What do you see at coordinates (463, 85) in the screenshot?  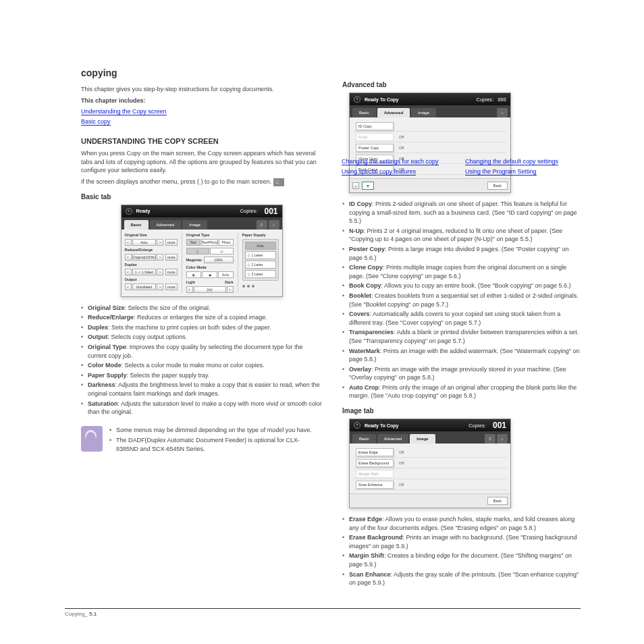 I see `advanced-tab-heading: Advanced tab` at bounding box center [463, 85].